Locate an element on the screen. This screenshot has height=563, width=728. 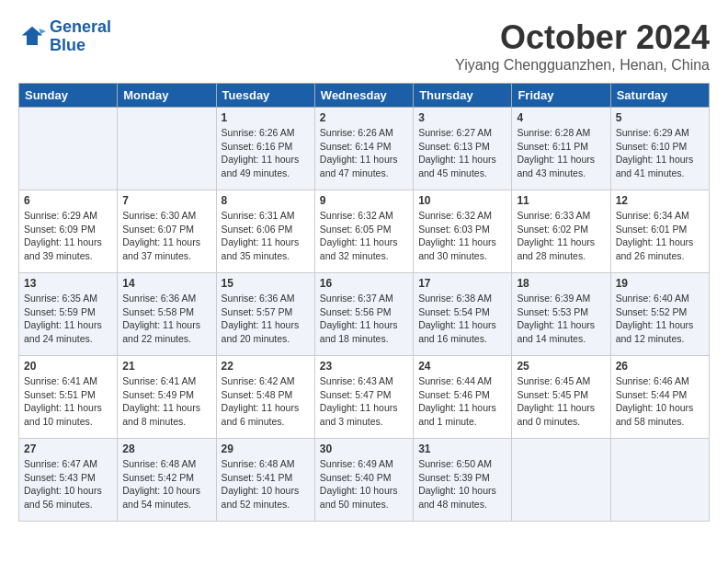
day-number: 12 is located at coordinates (660, 201).